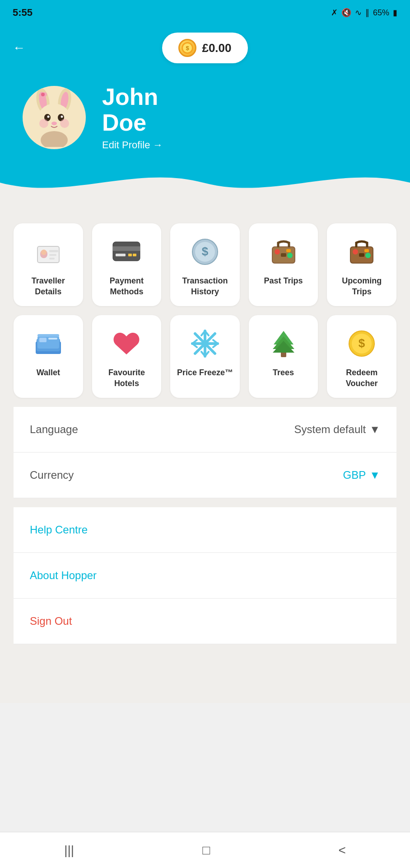 Image resolution: width=410 pixels, height=868 pixels. What do you see at coordinates (206, 850) in the screenshot?
I see `nav-home-button: □` at bounding box center [206, 850].